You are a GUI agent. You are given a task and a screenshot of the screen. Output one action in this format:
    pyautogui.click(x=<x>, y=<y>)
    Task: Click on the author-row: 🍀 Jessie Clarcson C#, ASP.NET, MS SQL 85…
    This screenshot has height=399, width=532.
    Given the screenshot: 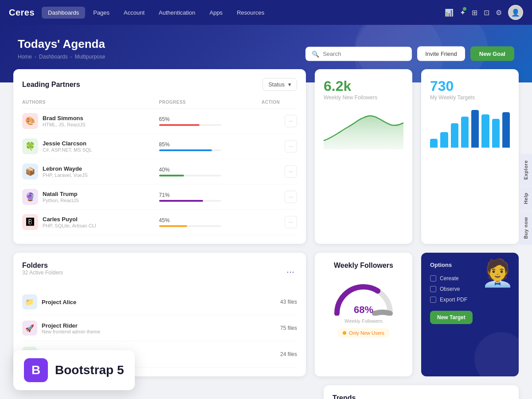 What is the action you would take?
    pyautogui.click(x=160, y=146)
    